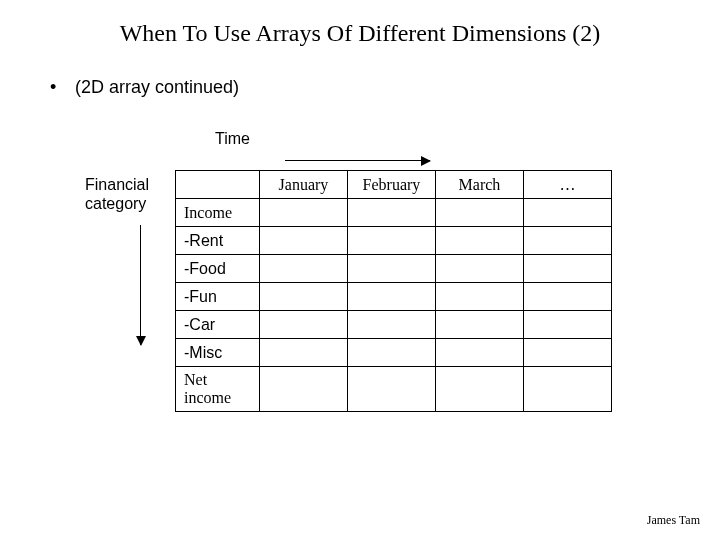 The image size is (720, 540). What do you see at coordinates (385, 88) in the screenshot?
I see `bullet-item: • (2D array continued)` at bounding box center [385, 88].